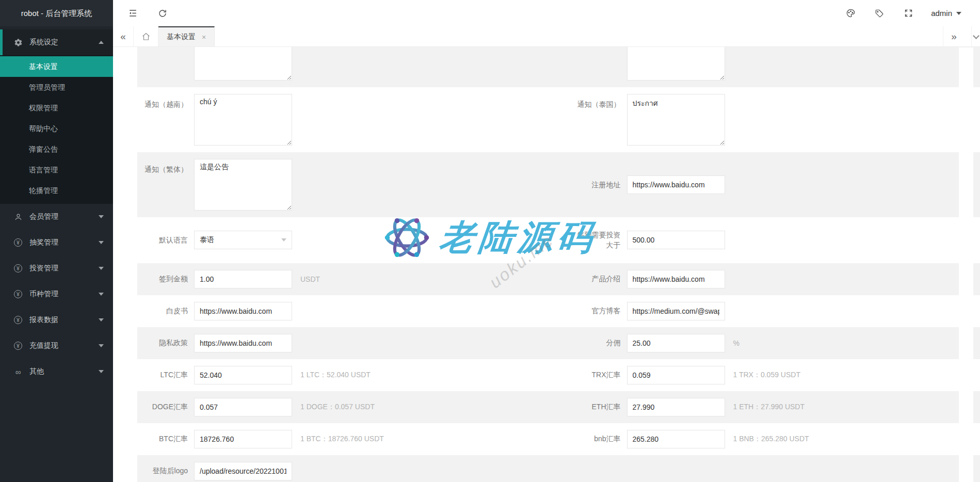 The image size is (980, 482). What do you see at coordinates (966, 265) in the screenshot?
I see `content-scrollbar` at bounding box center [966, 265].